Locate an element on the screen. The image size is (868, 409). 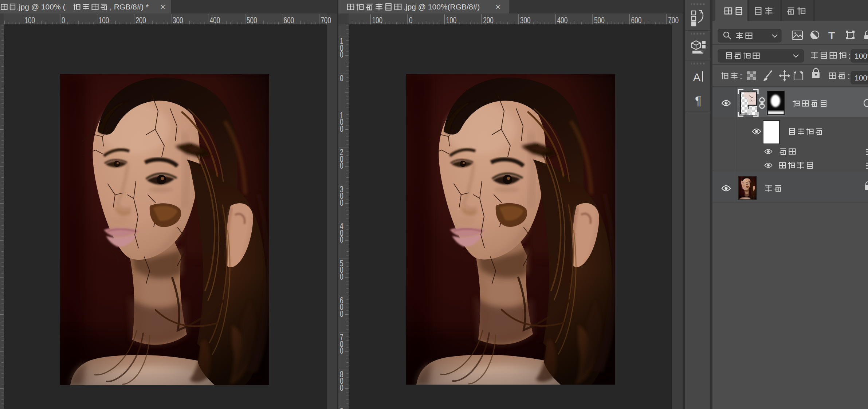
svg-text: 9 is located at coordinates (342, 408).